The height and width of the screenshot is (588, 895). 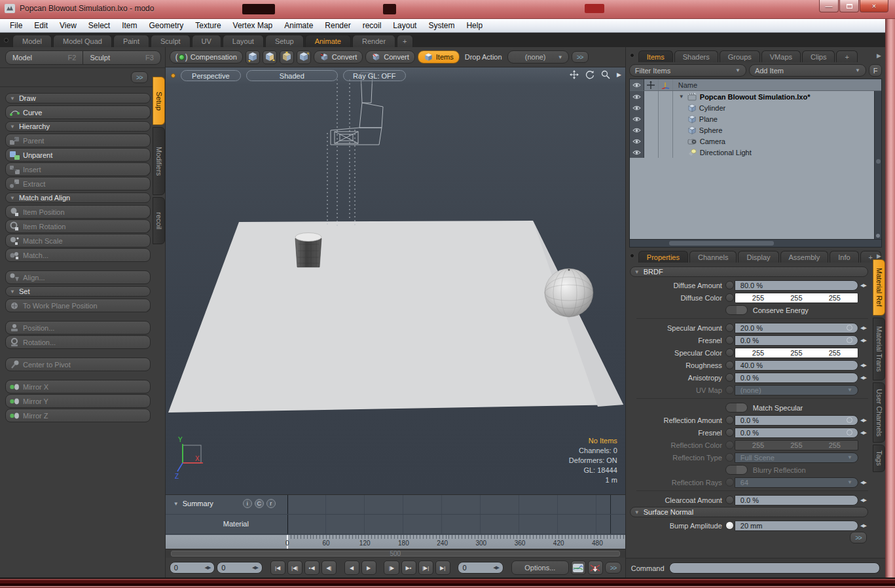 What do you see at coordinates (130, 26) in the screenshot?
I see `menu-item: Item` at bounding box center [130, 26].